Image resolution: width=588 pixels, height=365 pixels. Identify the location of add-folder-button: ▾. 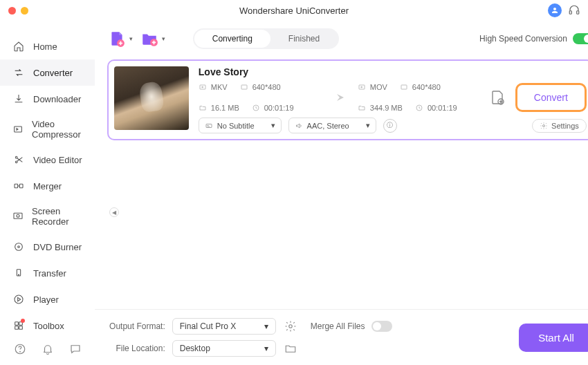
(152, 39).